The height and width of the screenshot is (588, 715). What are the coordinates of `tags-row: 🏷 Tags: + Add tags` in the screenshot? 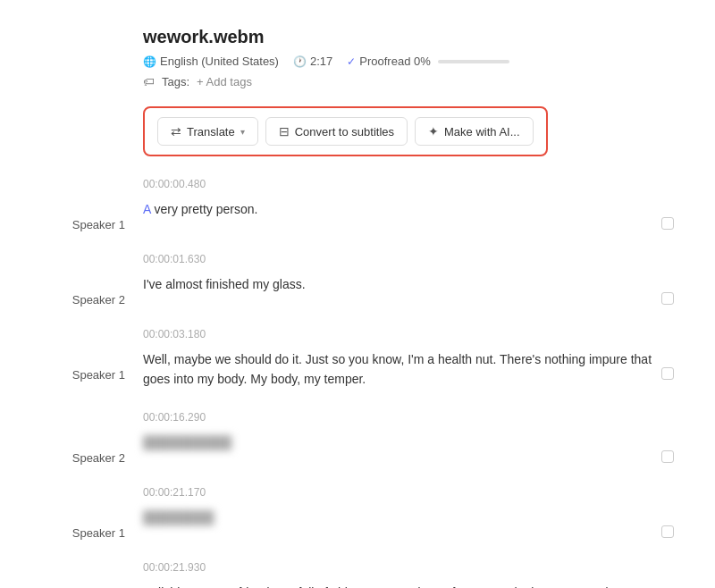 It's located at (411, 82).